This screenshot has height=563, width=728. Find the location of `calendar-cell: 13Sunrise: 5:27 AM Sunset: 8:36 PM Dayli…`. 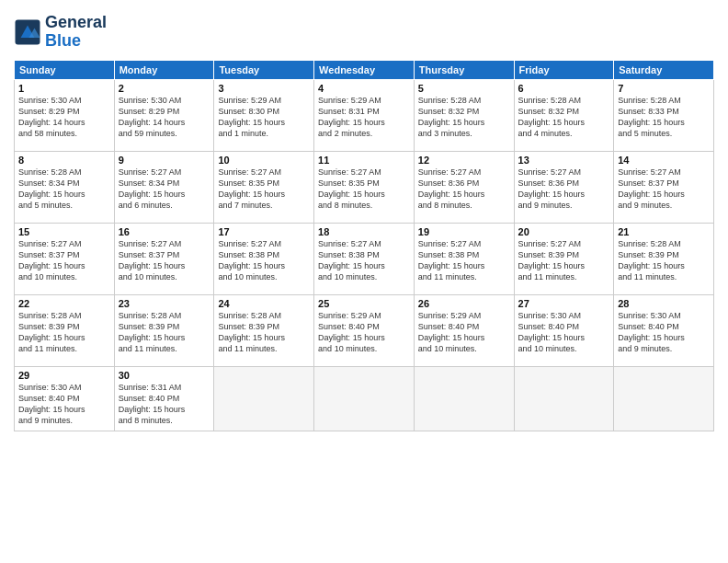

calendar-cell: 13Sunrise: 5:27 AM Sunset: 8:36 PM Dayli… is located at coordinates (564, 187).